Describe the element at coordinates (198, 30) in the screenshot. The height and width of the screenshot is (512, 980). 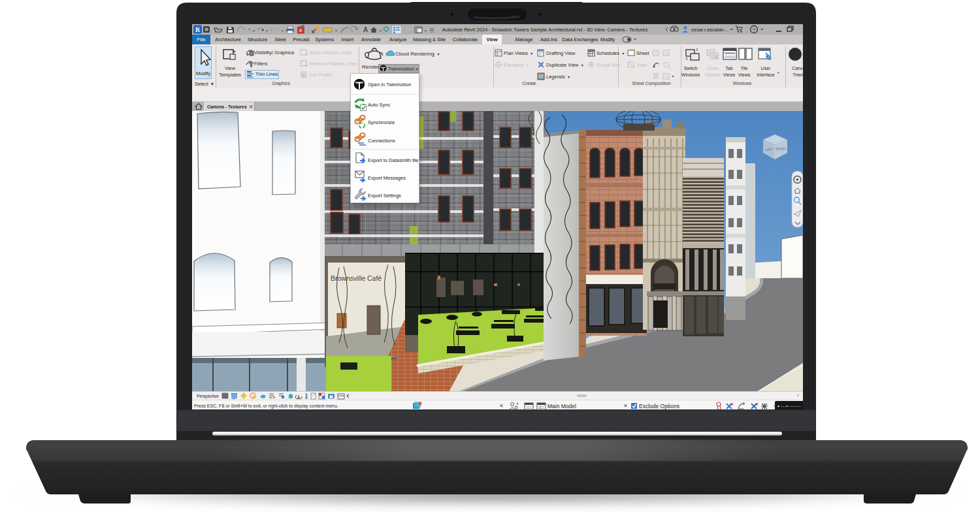
I see `svg-text: R` at that location.